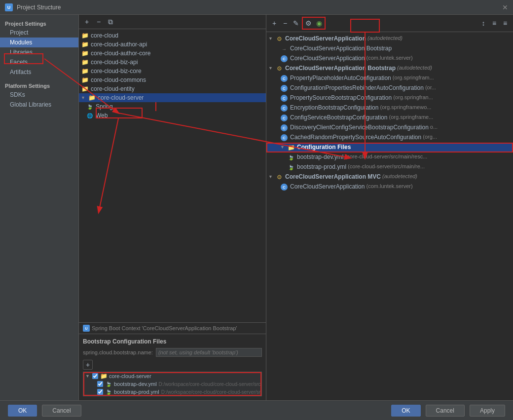 The image size is (513, 420). I want to click on dep-mvc-app-class: C CoreCloudServerApplication (com.luntek…, so click(390, 187).